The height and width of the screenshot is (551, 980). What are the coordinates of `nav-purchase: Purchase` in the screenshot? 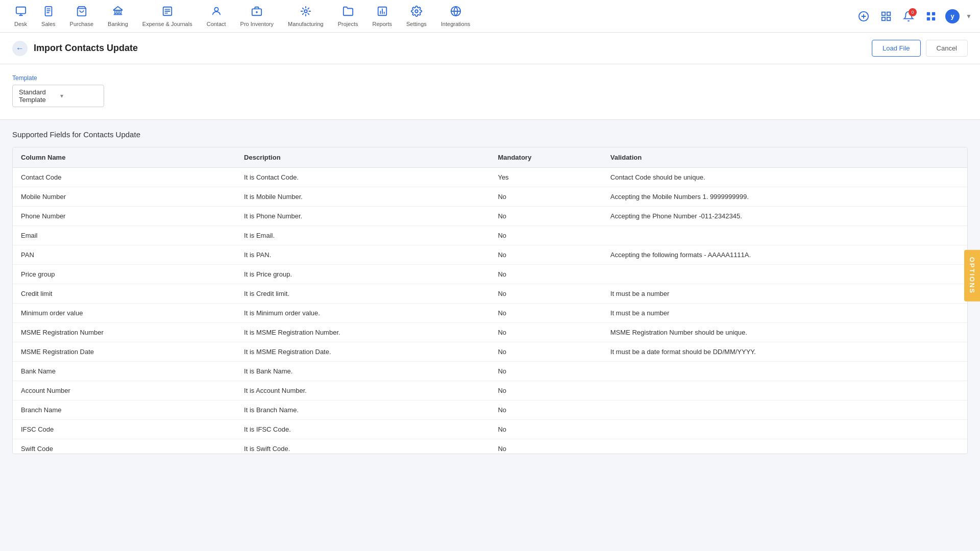 It's located at (82, 16).